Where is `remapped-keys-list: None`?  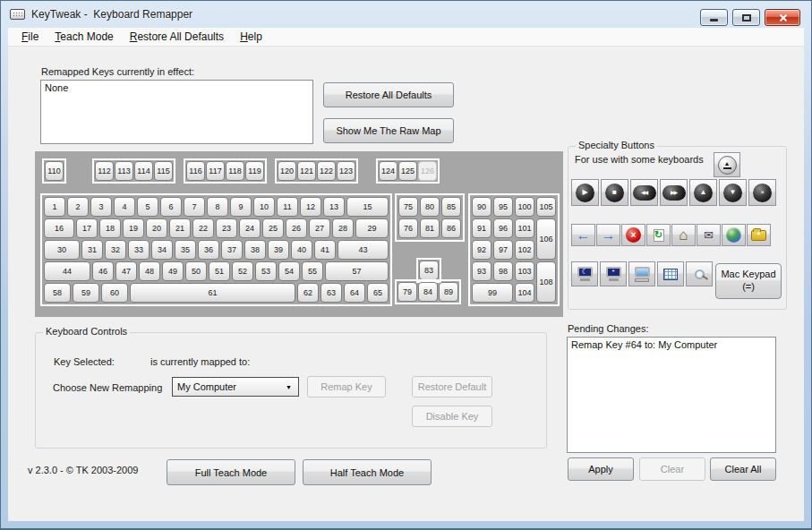
remapped-keys-list: None is located at coordinates (177, 112).